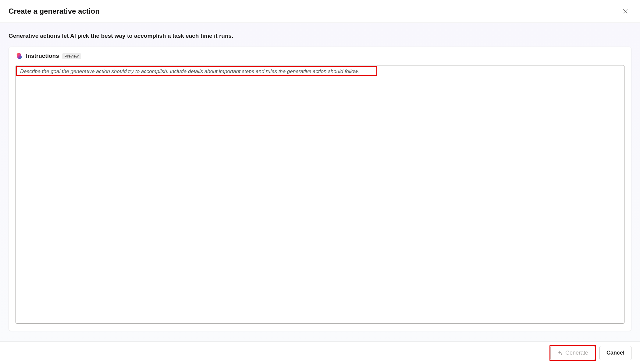 The height and width of the screenshot is (364, 640). I want to click on dialog-title: Create a generative action, so click(54, 11).